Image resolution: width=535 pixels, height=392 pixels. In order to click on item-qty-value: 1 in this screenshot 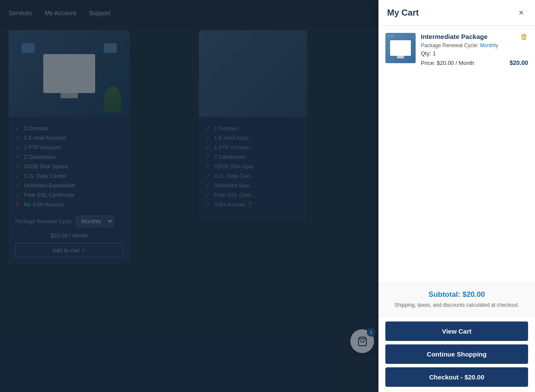, I will do `click(434, 54)`.